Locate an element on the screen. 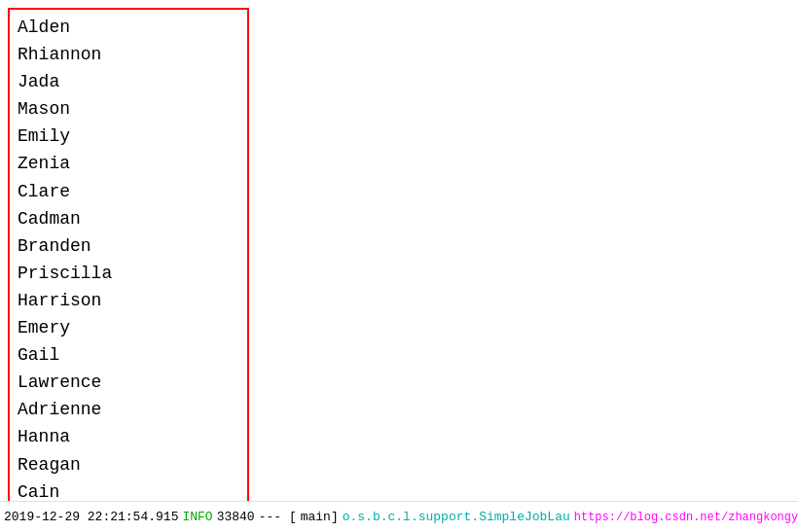 This screenshot has width=798, height=532. list-item: Zenia is located at coordinates (128, 163).